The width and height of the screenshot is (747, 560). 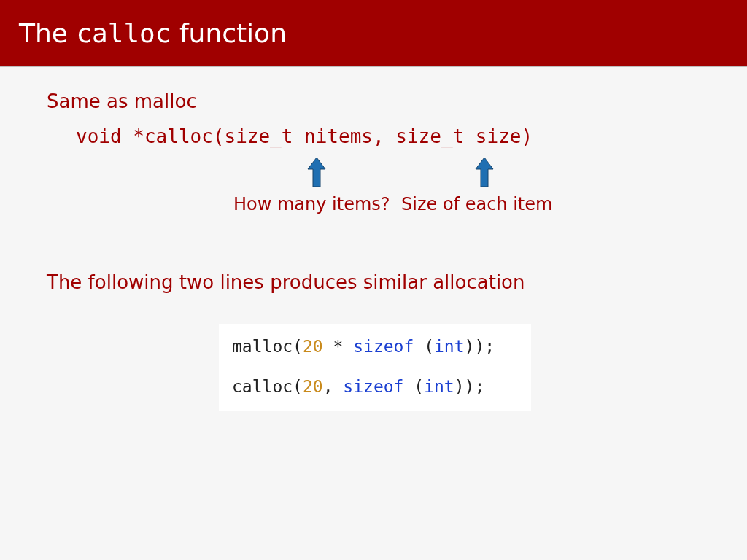 I want to click on code-line-1: malloc(20 * sizeof (int));, so click(x=375, y=347).